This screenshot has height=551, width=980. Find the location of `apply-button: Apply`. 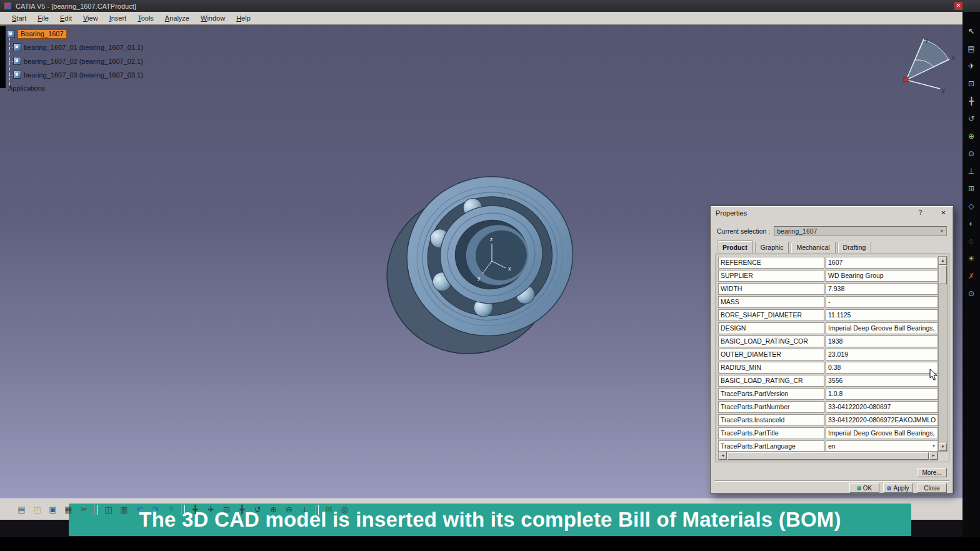

apply-button: Apply is located at coordinates (898, 488).